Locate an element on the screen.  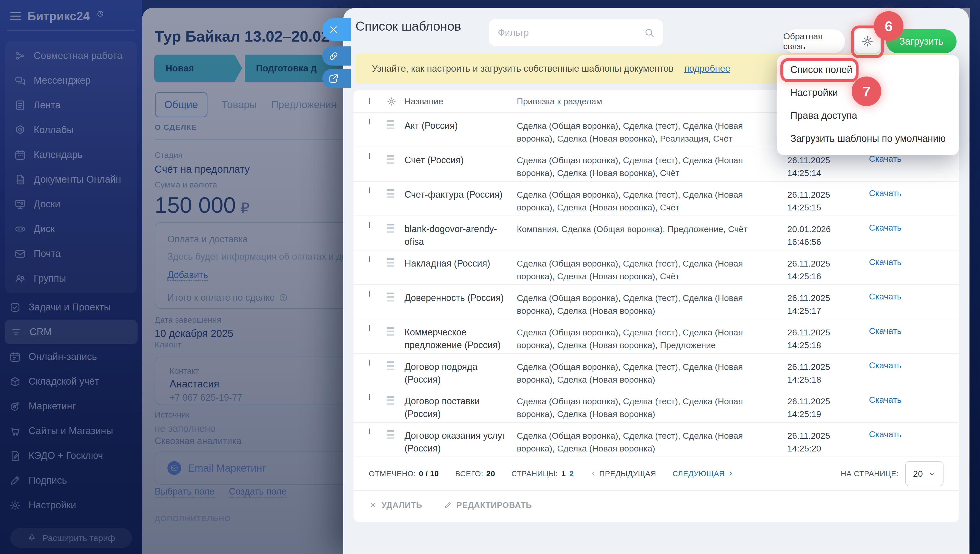
upload-button: Загрузить is located at coordinates (921, 41).